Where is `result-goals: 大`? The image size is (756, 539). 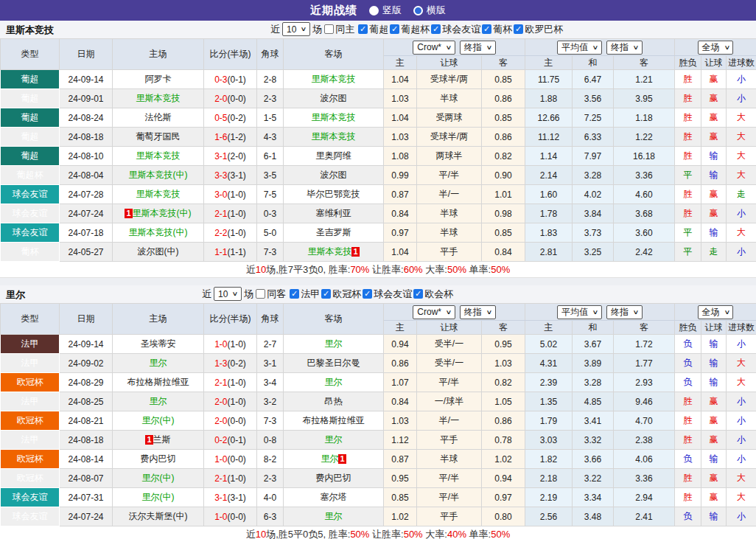 result-goals: 大 is located at coordinates (741, 498).